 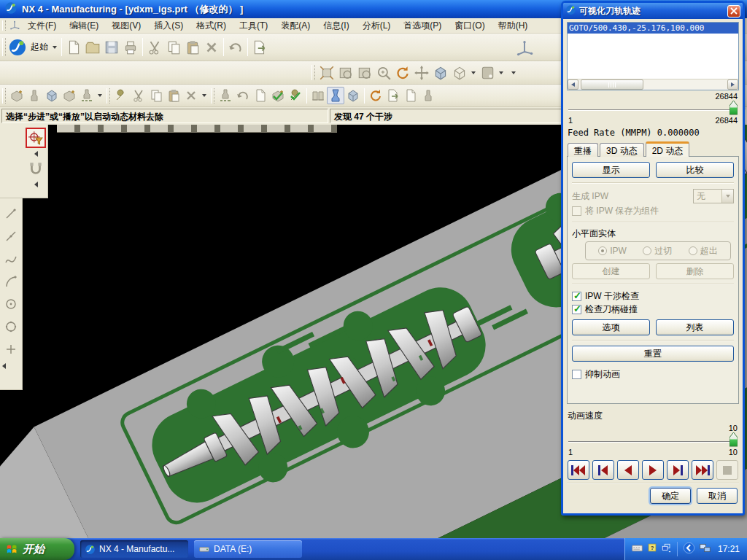 I want to click on options-button: 选项, so click(x=611, y=327).